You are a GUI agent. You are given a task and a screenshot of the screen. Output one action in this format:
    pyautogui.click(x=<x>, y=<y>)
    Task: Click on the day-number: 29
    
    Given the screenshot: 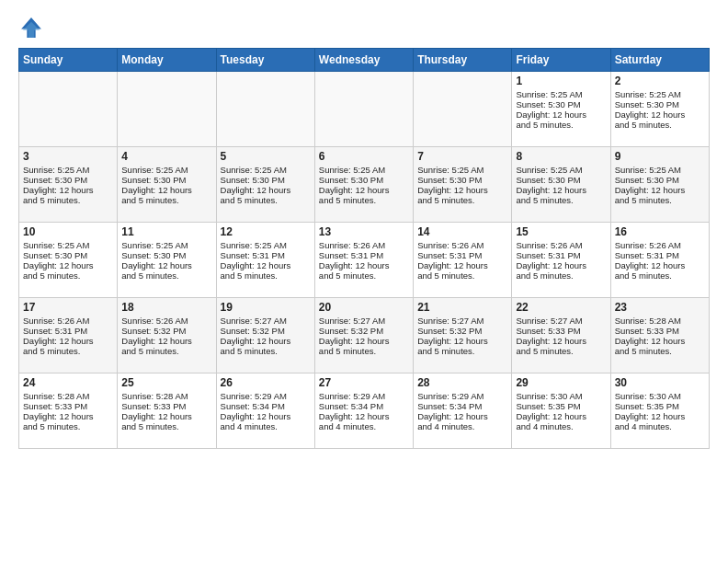 What is the action you would take?
    pyautogui.click(x=561, y=383)
    